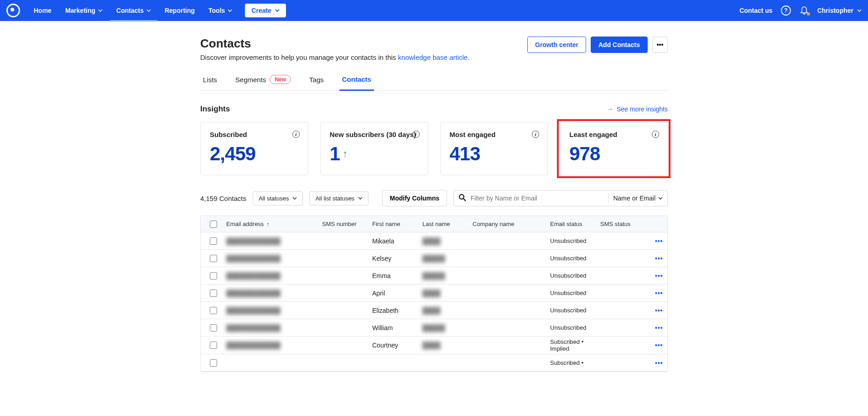 The image size is (868, 416). Describe the element at coordinates (511, 224) in the screenshot. I see `th-company: Company name` at that location.